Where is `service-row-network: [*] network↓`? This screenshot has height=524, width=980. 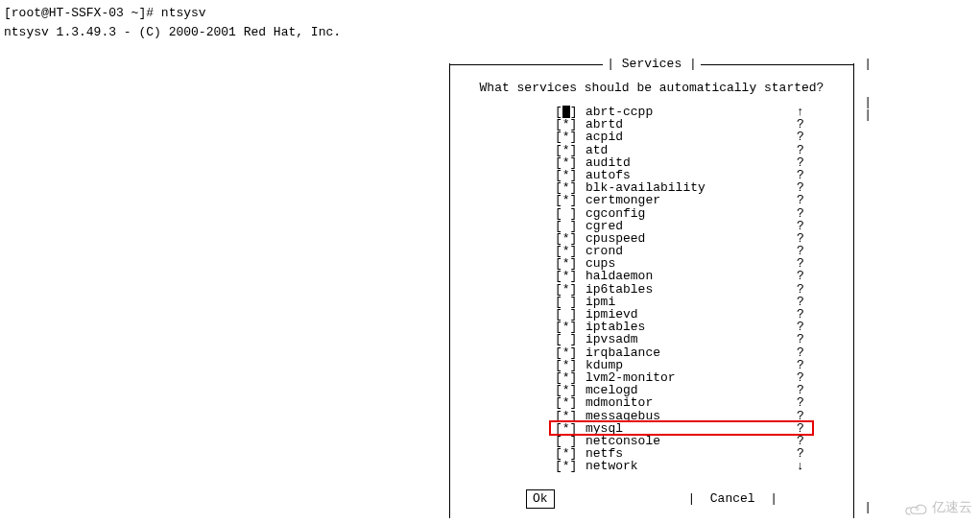
service-row-network: [*] network↓ is located at coordinates (685, 466).